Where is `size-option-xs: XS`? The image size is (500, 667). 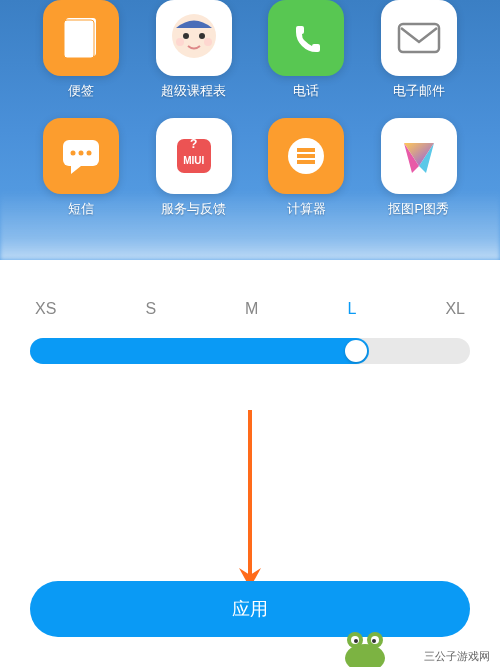
size-option-xs: XS is located at coordinates (46, 309).